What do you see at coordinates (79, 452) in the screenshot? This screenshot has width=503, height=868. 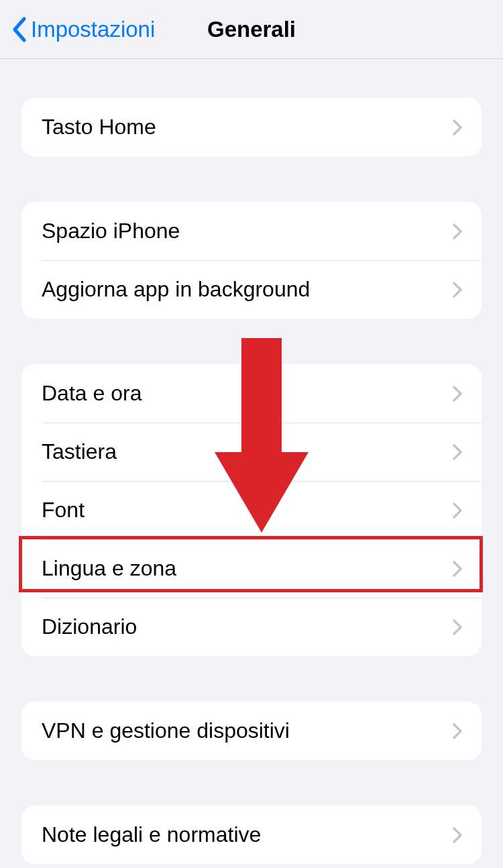 I see `row-label: Tastiera` at bounding box center [79, 452].